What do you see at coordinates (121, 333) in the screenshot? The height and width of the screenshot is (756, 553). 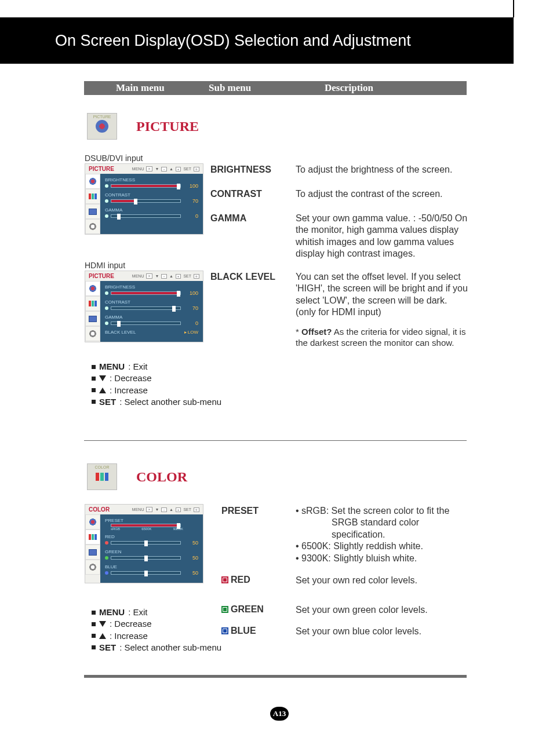 I see `black-level-label: BLACK LEVEL` at bounding box center [121, 333].